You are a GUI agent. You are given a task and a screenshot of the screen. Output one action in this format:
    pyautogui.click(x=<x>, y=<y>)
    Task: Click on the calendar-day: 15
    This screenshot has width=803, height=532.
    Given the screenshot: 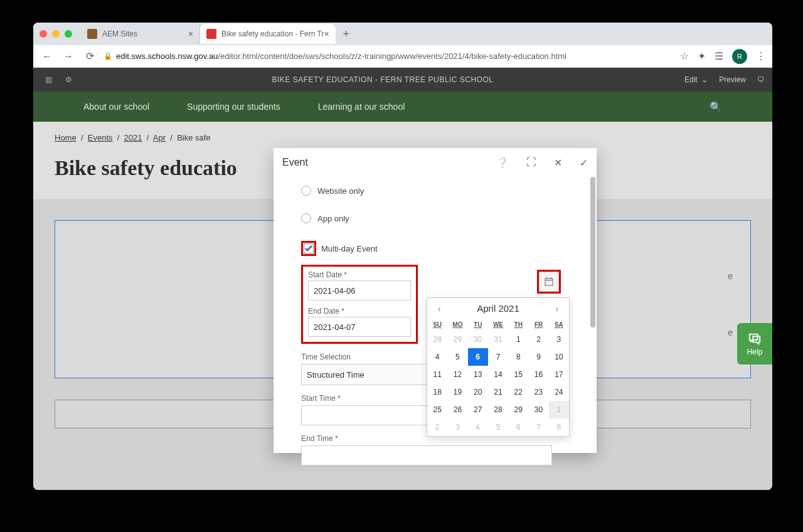 What is the action you would take?
    pyautogui.click(x=518, y=375)
    